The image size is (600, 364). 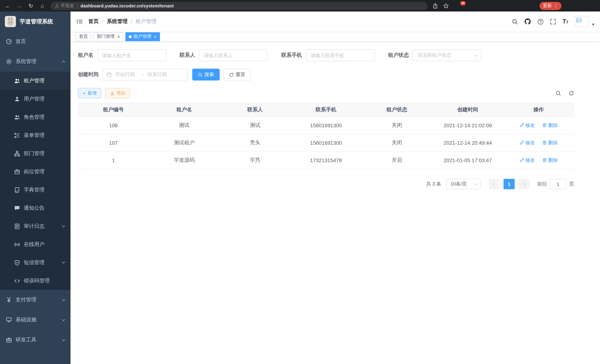 What do you see at coordinates (31, 6) in the screenshot?
I see `reload-button: ↻` at bounding box center [31, 6].